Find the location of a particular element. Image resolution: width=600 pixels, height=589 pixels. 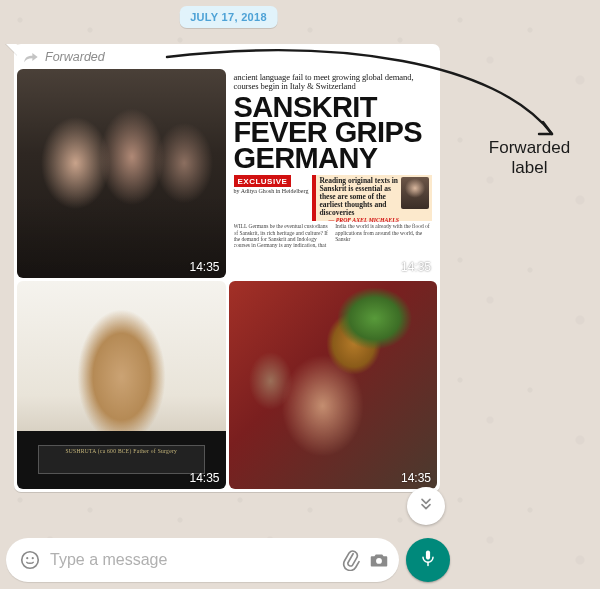

forwarded-label: Forwarded is located at coordinates (227, 58).